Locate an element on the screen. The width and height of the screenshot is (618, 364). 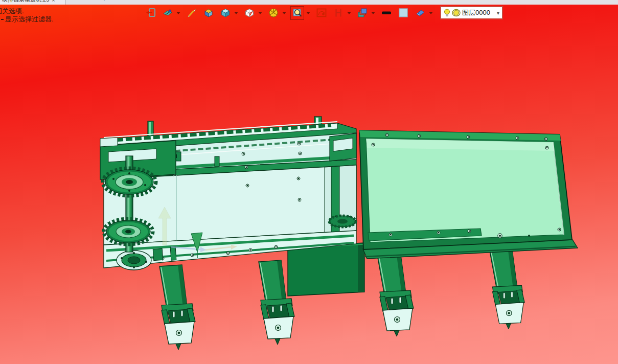
view-orientation-icon is located at coordinates (168, 13).